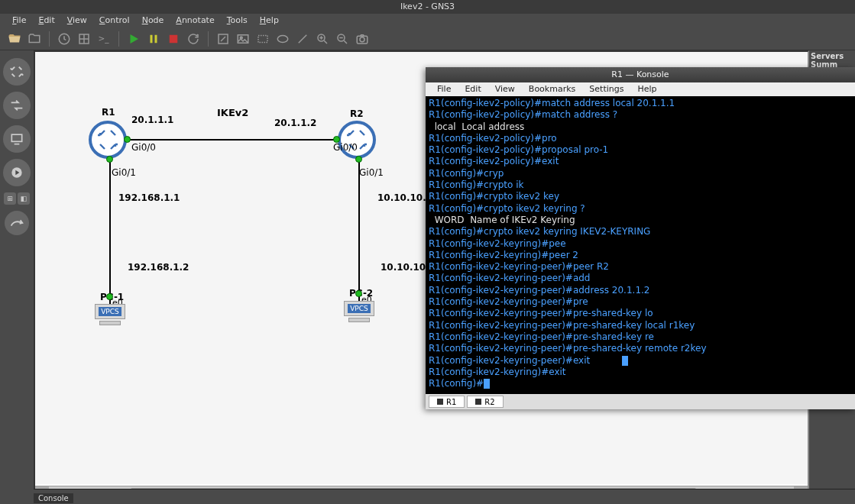 This screenshot has width=855, height=504. I want to click on clock-icon, so click(64, 39).